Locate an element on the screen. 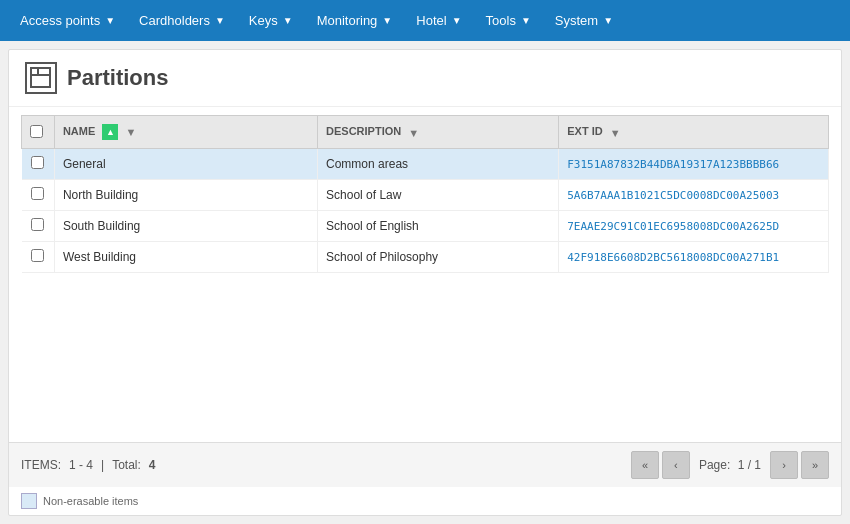 This screenshot has height=524, width=850. nav-access-points-arrow: ▼ is located at coordinates (110, 20).